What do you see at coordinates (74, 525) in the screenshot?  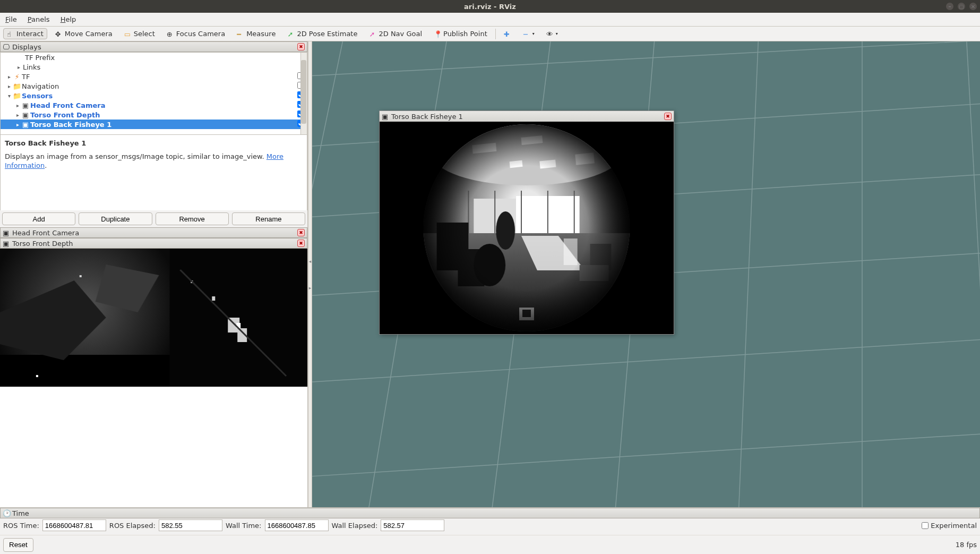 I see `ros-time-input` at bounding box center [74, 525].